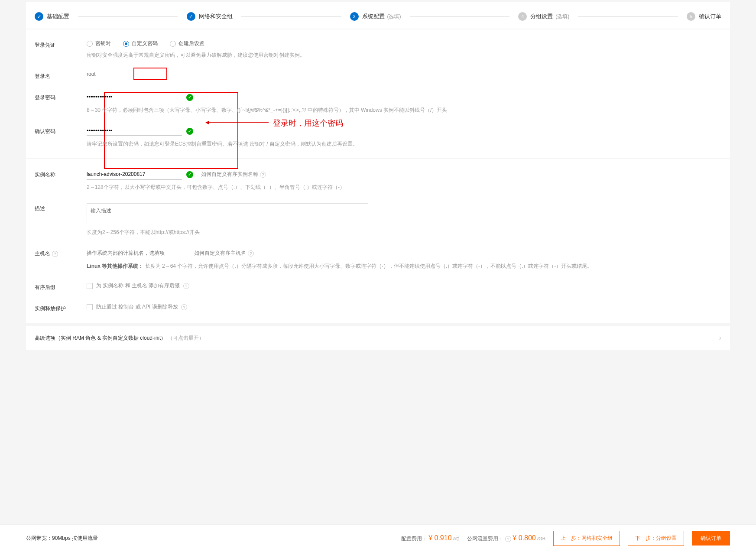  What do you see at coordinates (404, 232) in the screenshot?
I see `description-hint: 长度为2～256个字符，不能以http://或https://开头` at bounding box center [404, 232].